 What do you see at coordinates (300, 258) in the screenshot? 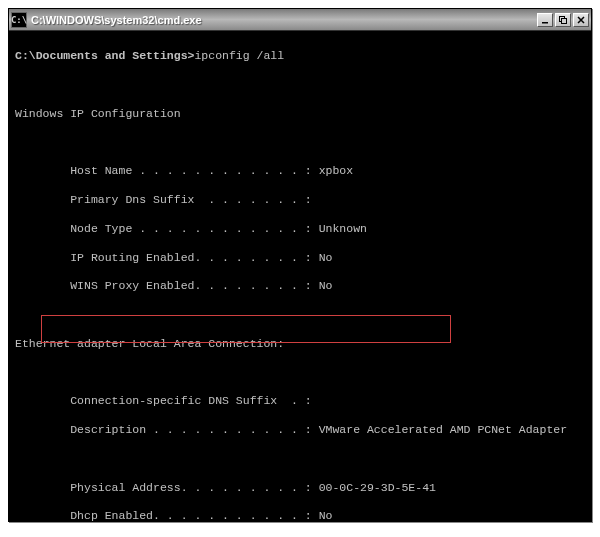
I see `ip-routing-row: IP Routing Enabled. . . . . . . . : No` at bounding box center [300, 258].